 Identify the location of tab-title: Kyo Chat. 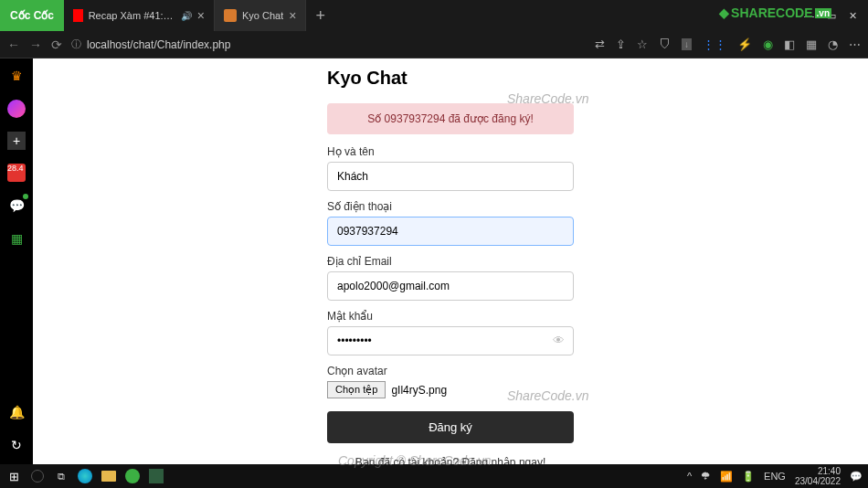
(263, 16).